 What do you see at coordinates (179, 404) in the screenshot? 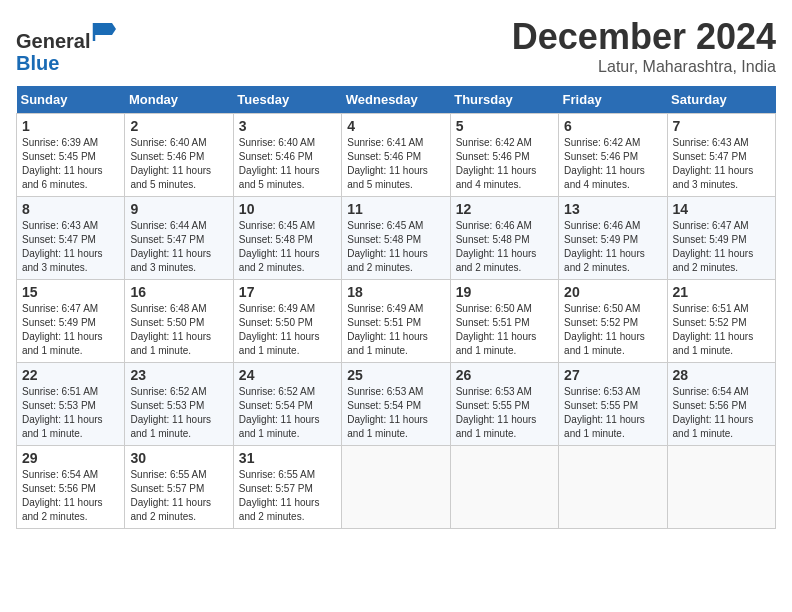
I see `calendar-cell: 23Sunrise: 6:52 AM Sunset: 5:53 PM Dayli…` at bounding box center [179, 404].